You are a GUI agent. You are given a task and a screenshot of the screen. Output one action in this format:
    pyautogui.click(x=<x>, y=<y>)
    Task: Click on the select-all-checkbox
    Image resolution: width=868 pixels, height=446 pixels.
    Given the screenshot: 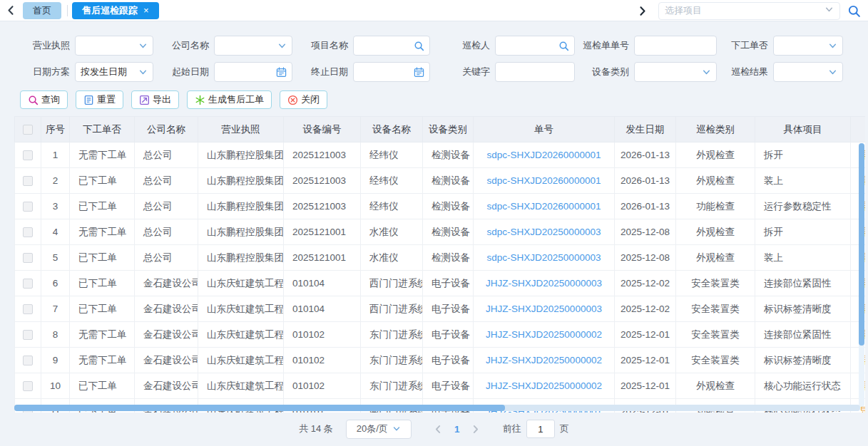 What is the action you would take?
    pyautogui.click(x=28, y=130)
    